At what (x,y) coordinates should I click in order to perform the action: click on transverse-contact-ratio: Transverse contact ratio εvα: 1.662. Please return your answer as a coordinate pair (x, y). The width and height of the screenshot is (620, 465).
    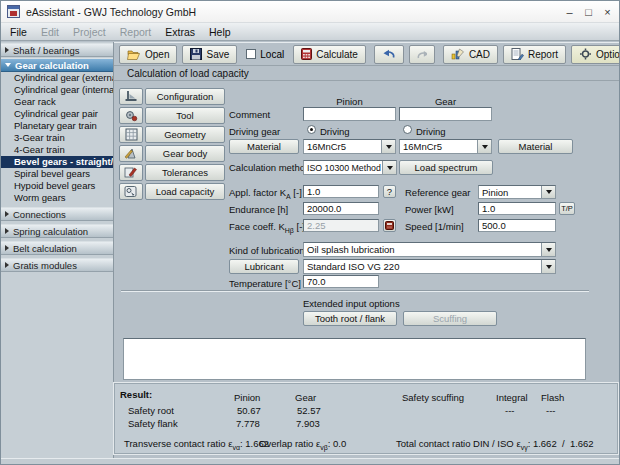
    Looking at the image, I should click on (196, 444).